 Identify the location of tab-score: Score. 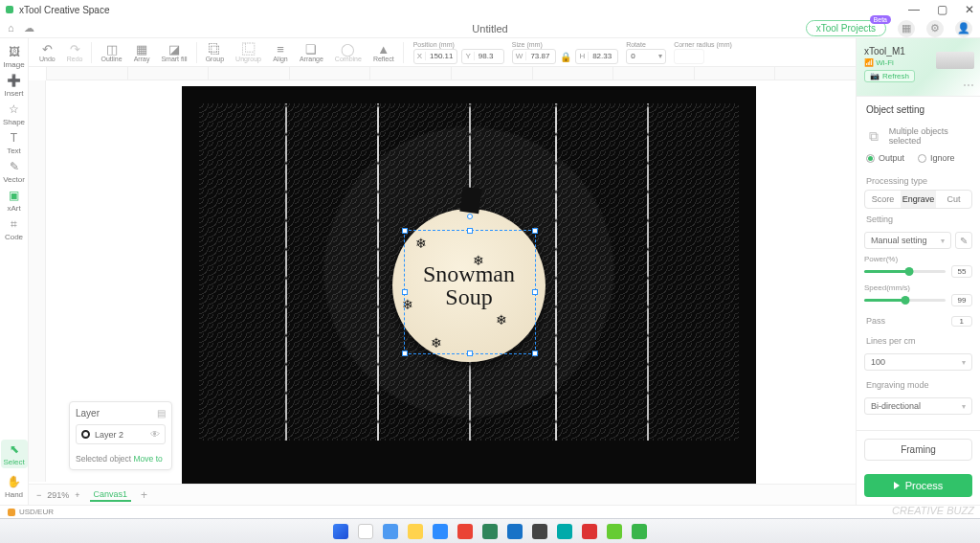
(882, 199).